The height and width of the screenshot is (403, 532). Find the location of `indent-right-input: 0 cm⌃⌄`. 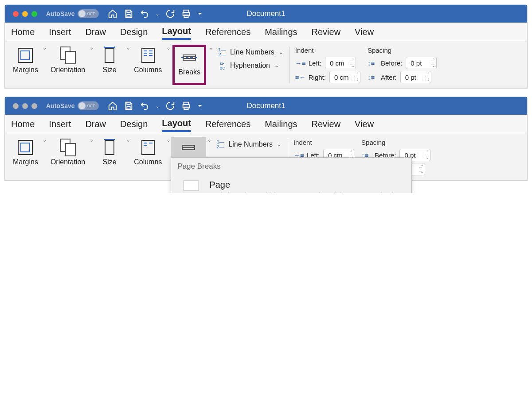

indent-right-input: 0 cm⌃⌄ is located at coordinates (345, 77).